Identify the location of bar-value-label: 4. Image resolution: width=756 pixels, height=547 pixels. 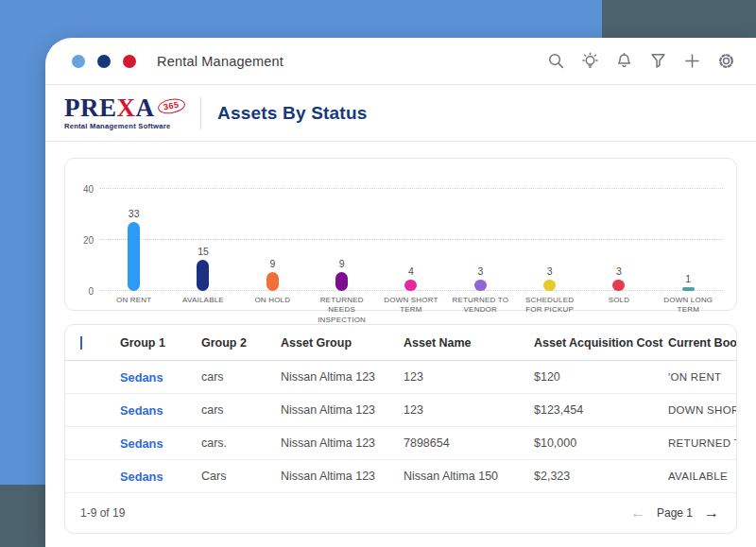
(411, 271).